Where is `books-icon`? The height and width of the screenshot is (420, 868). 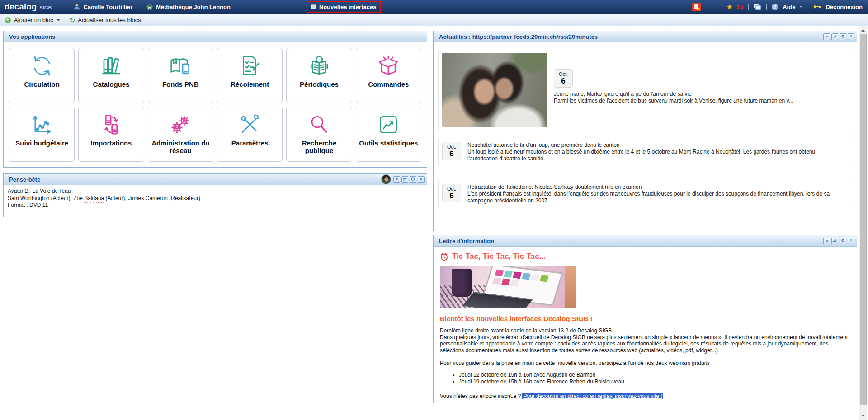
books-icon is located at coordinates (111, 66).